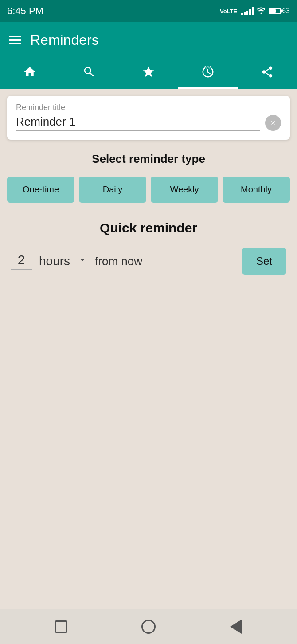 Image resolution: width=297 pixels, height=644 pixels. What do you see at coordinates (148, 73) in the screenshot?
I see `tab-bar` at bounding box center [148, 73].